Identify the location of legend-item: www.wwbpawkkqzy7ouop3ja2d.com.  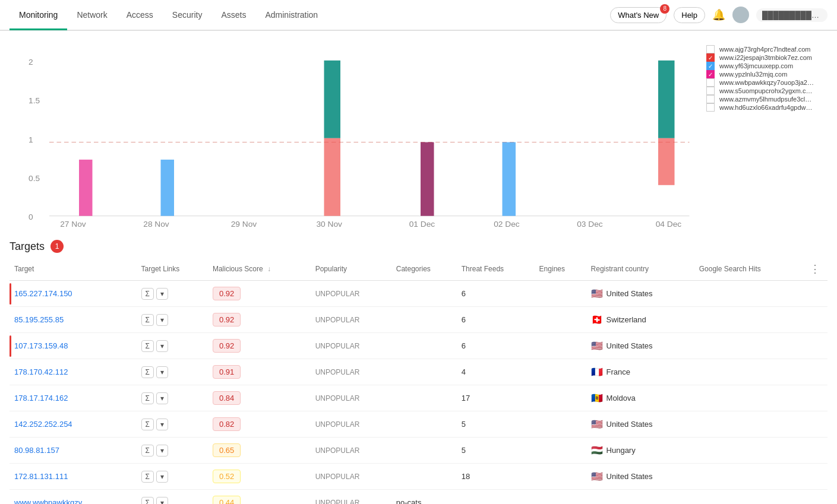
(762, 83).